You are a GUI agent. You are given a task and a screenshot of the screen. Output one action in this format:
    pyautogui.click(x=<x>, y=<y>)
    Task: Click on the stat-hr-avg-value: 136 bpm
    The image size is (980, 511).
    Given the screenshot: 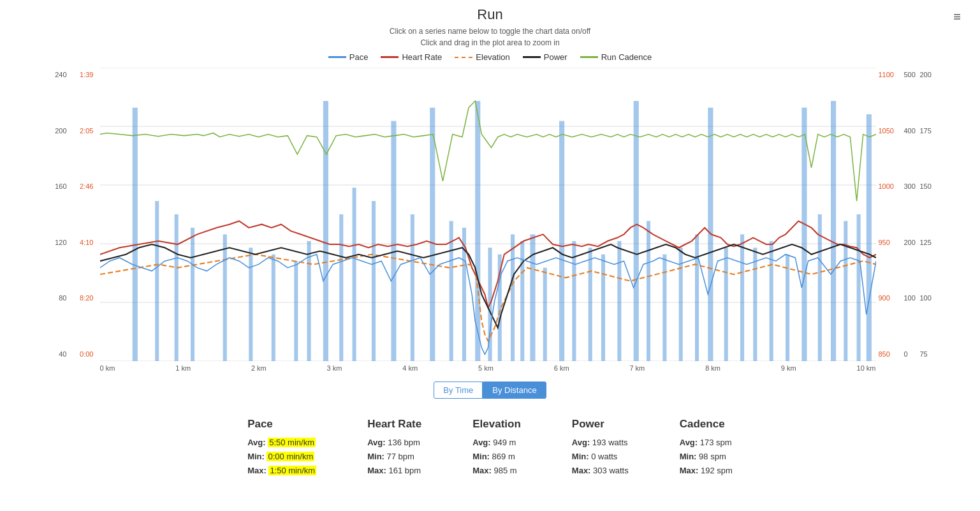 What is the action you would take?
    pyautogui.click(x=404, y=443)
    